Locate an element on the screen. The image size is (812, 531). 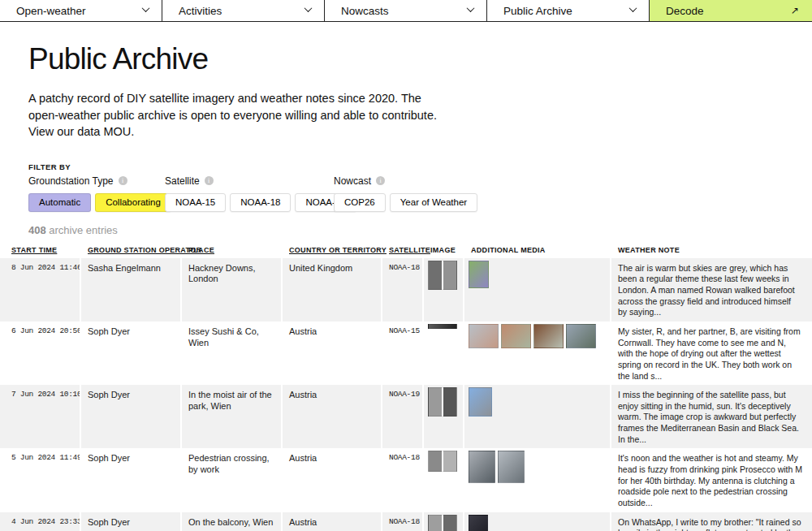
filter-button-noaa-15: NOAA-15 is located at coordinates (195, 203).